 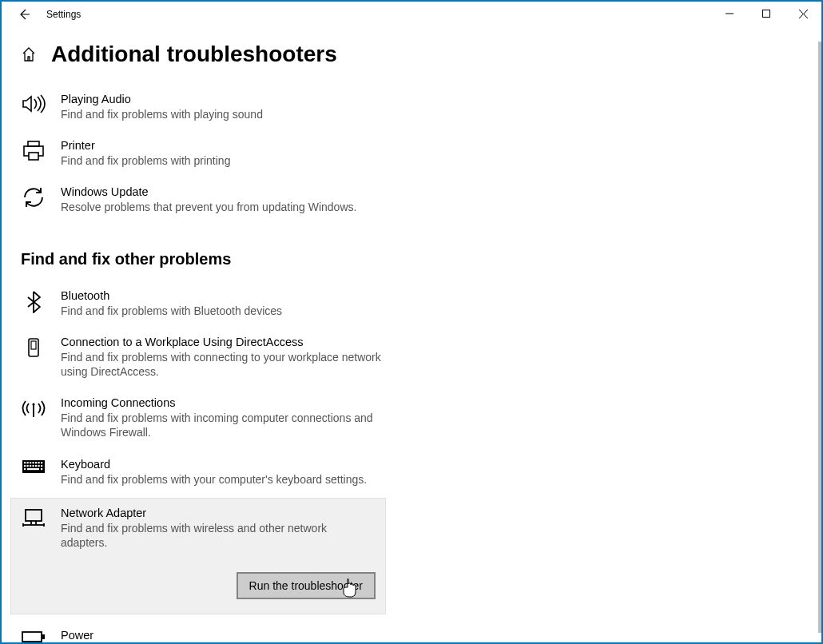 What do you see at coordinates (34, 347) in the screenshot?
I see `briefcase-icon` at bounding box center [34, 347].